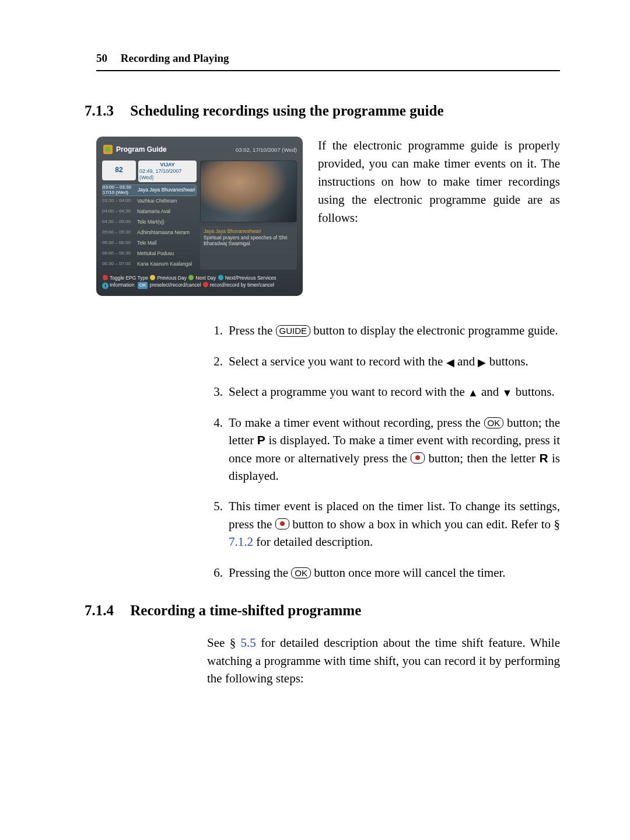  I want to click on epg-row: 03:30 – 04:00Vazhkai Chithiram, so click(149, 201).